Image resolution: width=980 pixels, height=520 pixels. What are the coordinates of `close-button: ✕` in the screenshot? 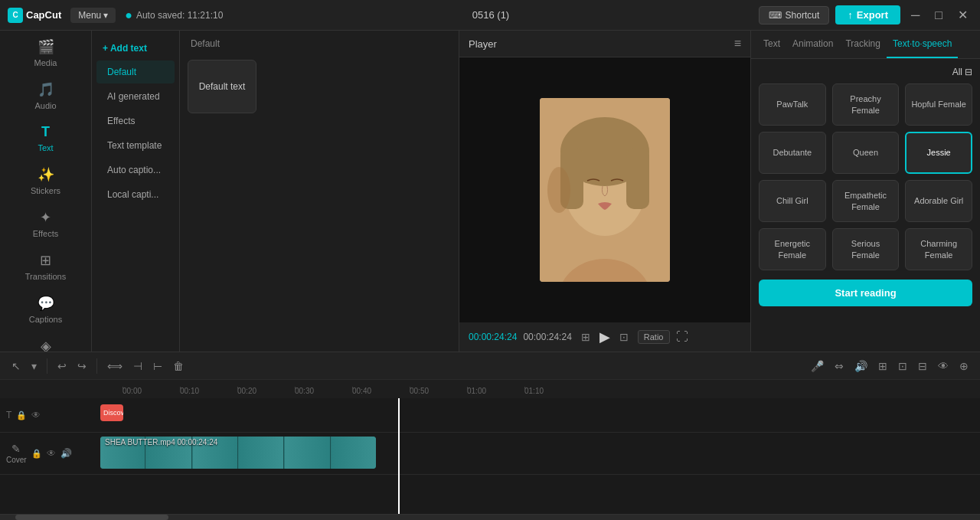 It's located at (963, 15).